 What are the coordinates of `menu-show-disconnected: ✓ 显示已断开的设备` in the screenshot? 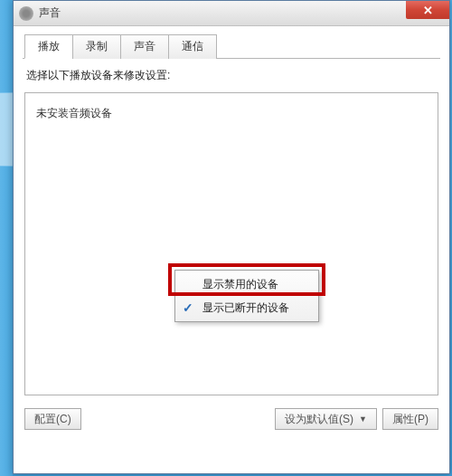 It's located at (247, 308).